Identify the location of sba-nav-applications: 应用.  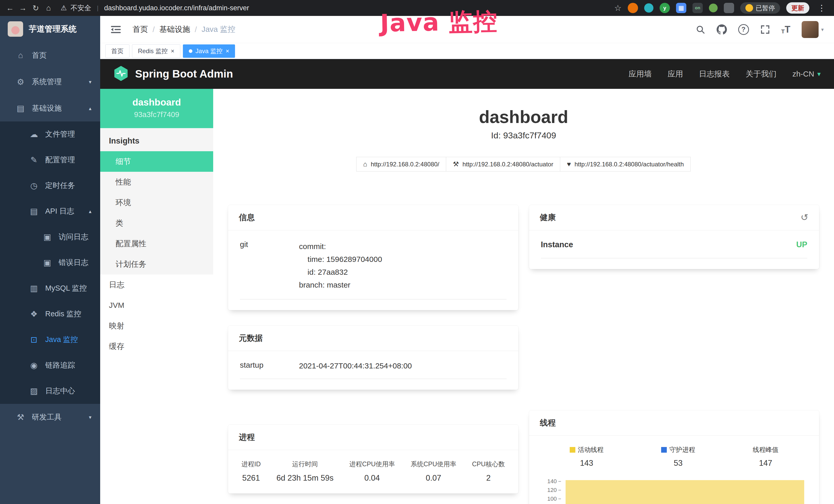
(675, 74).